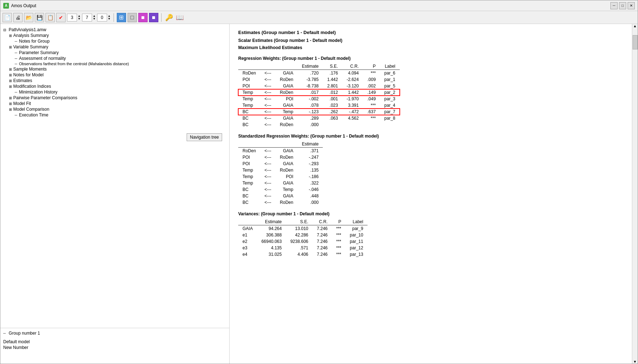 The image size is (638, 364). I want to click on check-button: ✔, so click(61, 18).